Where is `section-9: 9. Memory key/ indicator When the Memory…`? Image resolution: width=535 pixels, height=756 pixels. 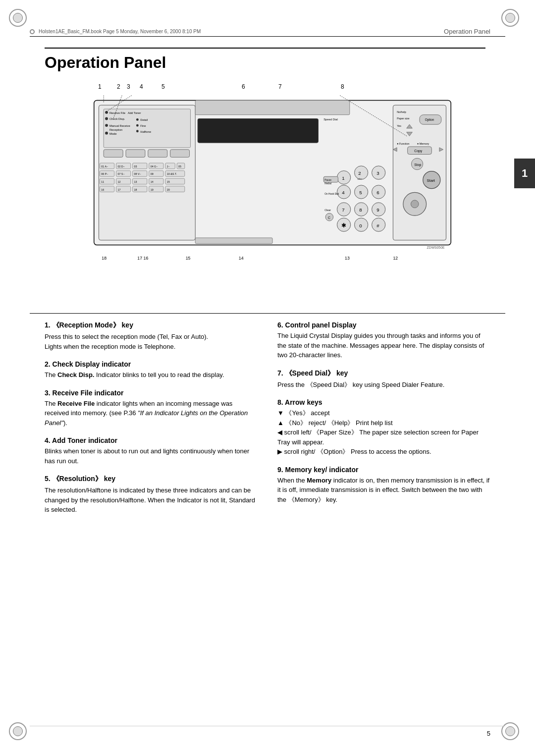 section-9: 9. Memory key/ indicator When the Memory… is located at coordinates (384, 486).